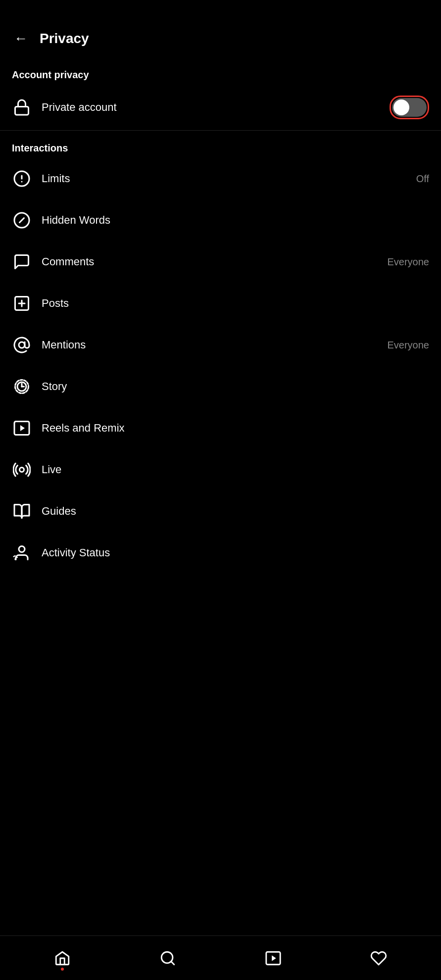 The height and width of the screenshot is (980, 441). What do you see at coordinates (221, 553) in the screenshot?
I see `menu-item-activity-status: Activity Status` at bounding box center [221, 553].